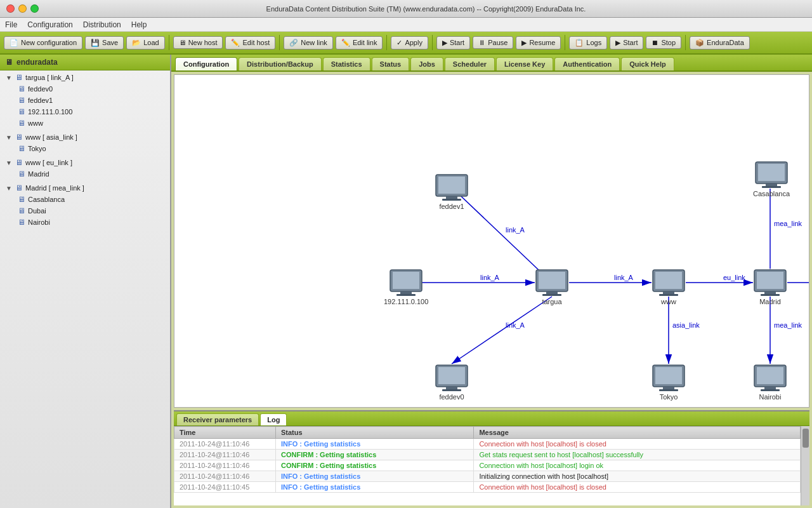  What do you see at coordinates (11, 25) in the screenshot?
I see `menu-file: File` at bounding box center [11, 25].